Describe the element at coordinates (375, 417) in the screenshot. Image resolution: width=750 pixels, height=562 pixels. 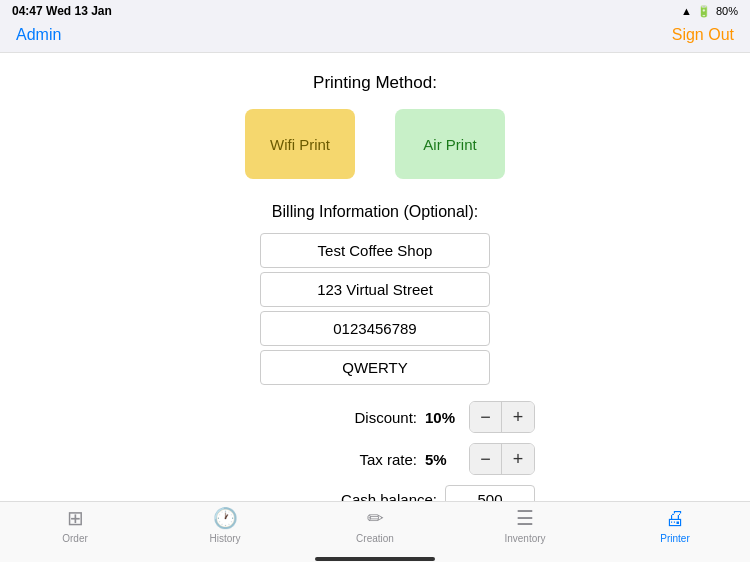
I see `discount-row: Discount: 10% − +` at that location.